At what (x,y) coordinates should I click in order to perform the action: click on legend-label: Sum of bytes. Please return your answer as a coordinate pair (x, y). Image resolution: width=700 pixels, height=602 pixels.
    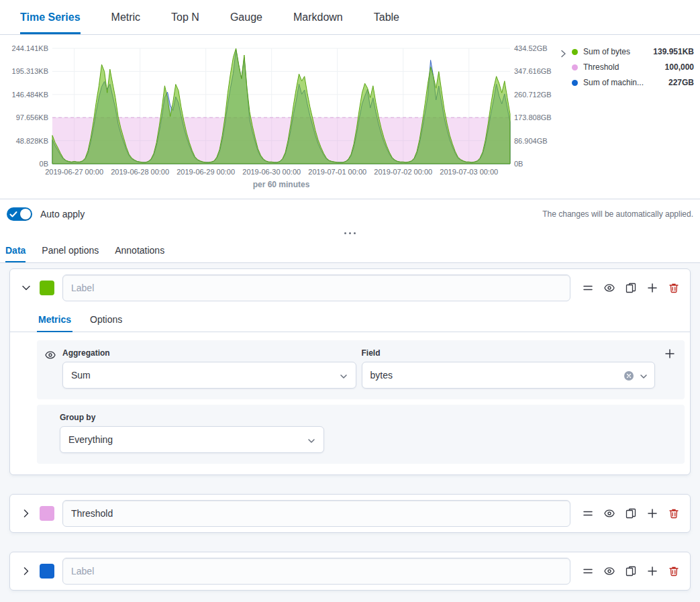
    Looking at the image, I should click on (615, 52).